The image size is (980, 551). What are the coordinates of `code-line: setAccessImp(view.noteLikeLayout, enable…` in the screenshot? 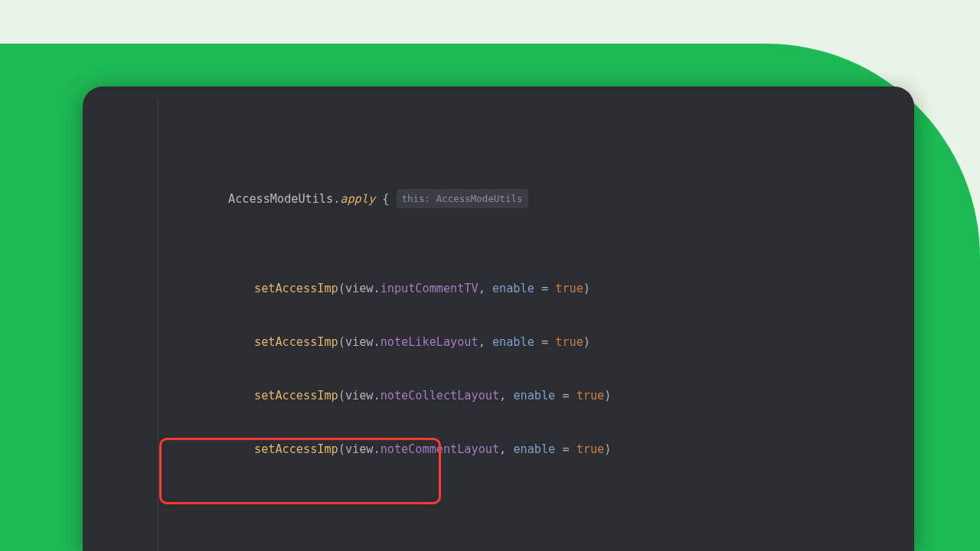 It's located at (518, 343).